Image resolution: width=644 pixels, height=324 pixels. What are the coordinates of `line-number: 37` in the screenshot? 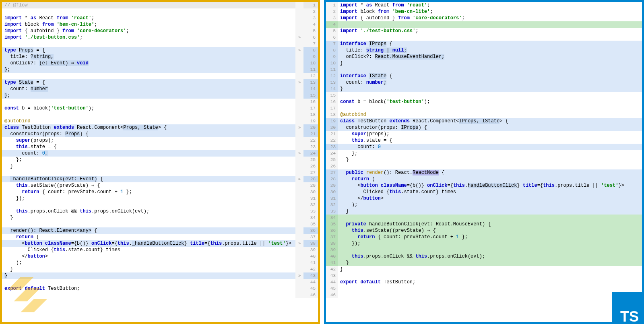 It's located at (311, 237).